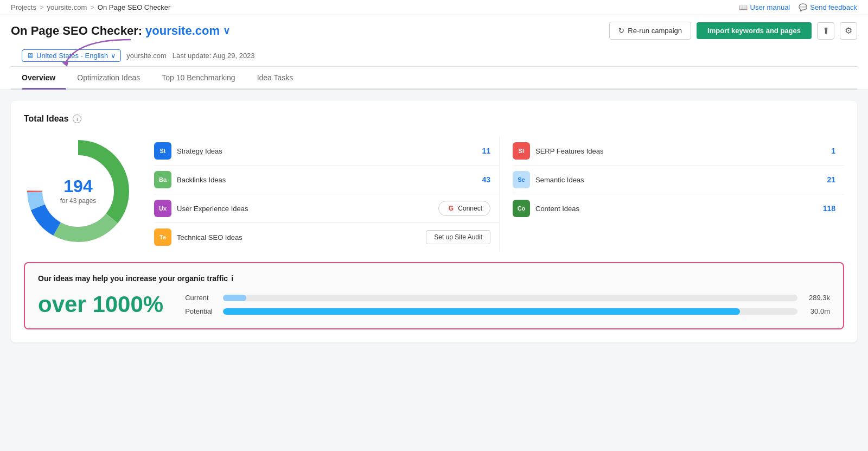 The width and height of the screenshot is (868, 451). What do you see at coordinates (323, 151) in the screenshot?
I see `strategy-ideas-label: Strategy Ideas` at bounding box center [323, 151].